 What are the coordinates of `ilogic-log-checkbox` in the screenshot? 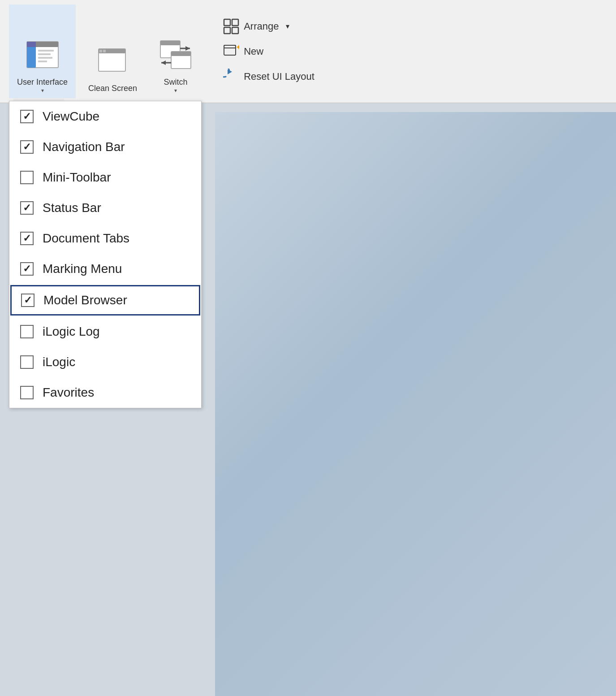 It's located at (27, 332).